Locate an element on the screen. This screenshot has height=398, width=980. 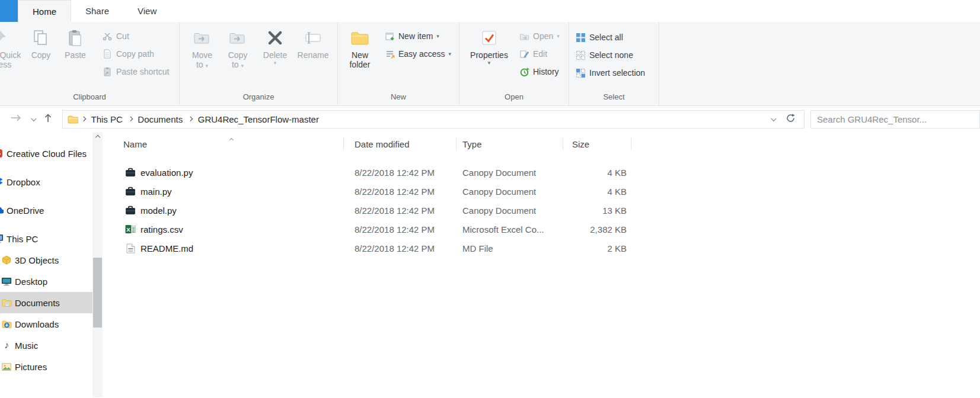
column-header-size: Size is located at coordinates (598, 144).